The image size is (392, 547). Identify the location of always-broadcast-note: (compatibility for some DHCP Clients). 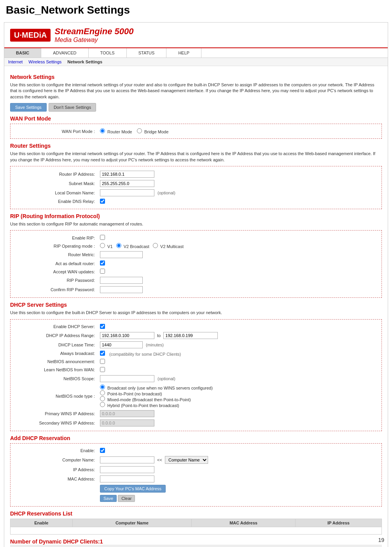
(145, 354).